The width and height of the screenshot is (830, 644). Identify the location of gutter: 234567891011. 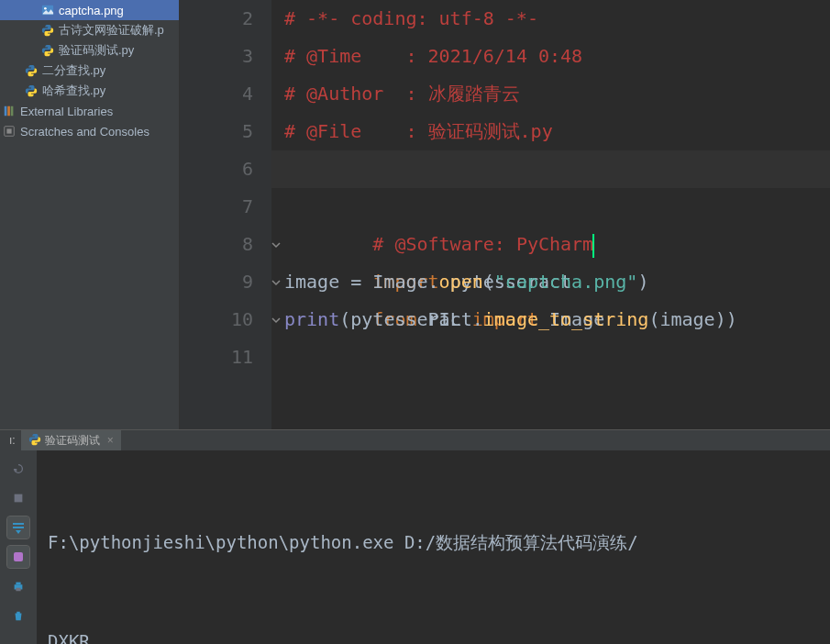
(226, 215).